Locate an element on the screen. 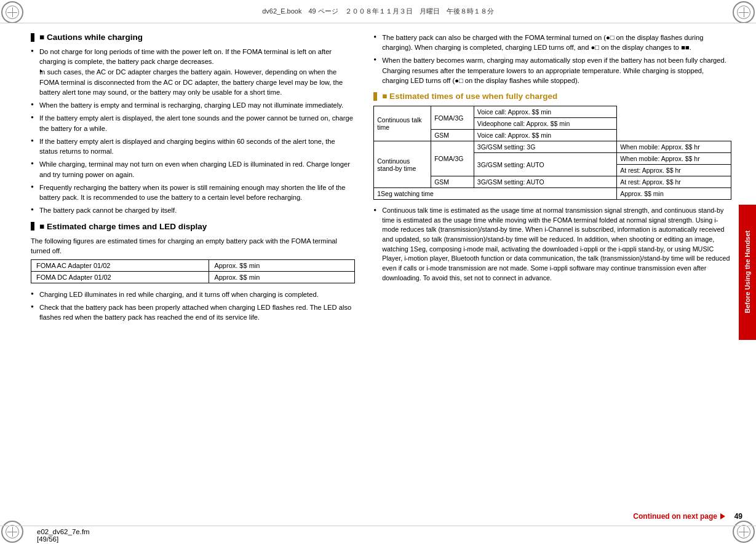 The height and width of the screenshot is (544, 756). heading-estimated-times-text: ■ Estimated times of use when fully char… is located at coordinates (470, 96).